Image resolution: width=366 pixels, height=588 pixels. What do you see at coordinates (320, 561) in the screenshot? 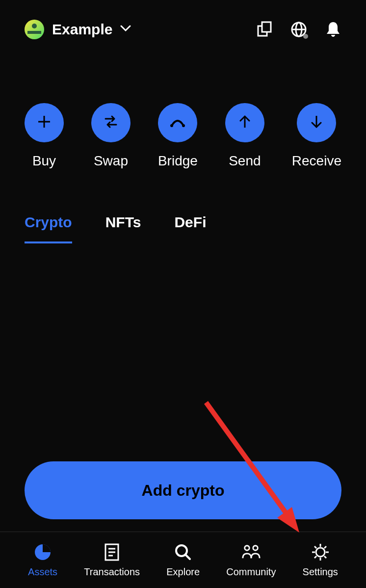
I see `nav-settings: Settings` at bounding box center [320, 561].